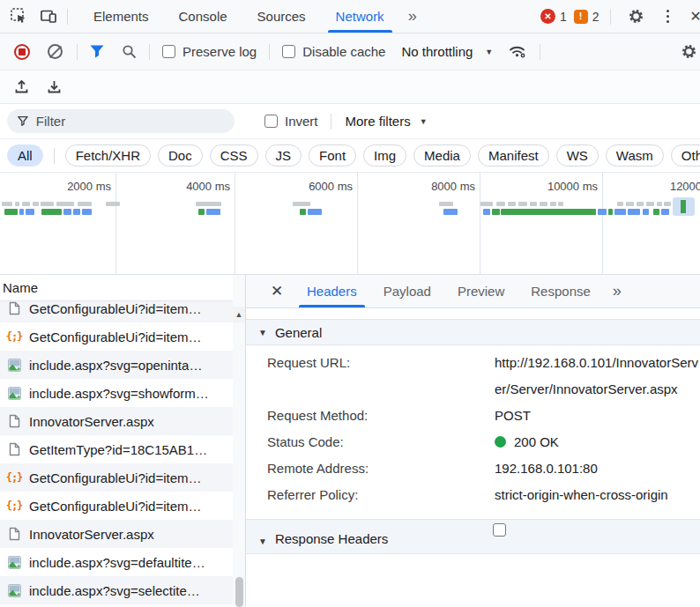  I want to click on detail-row-request-url: Request URL:http://192.168.0.101/Innovat…, so click(483, 376).